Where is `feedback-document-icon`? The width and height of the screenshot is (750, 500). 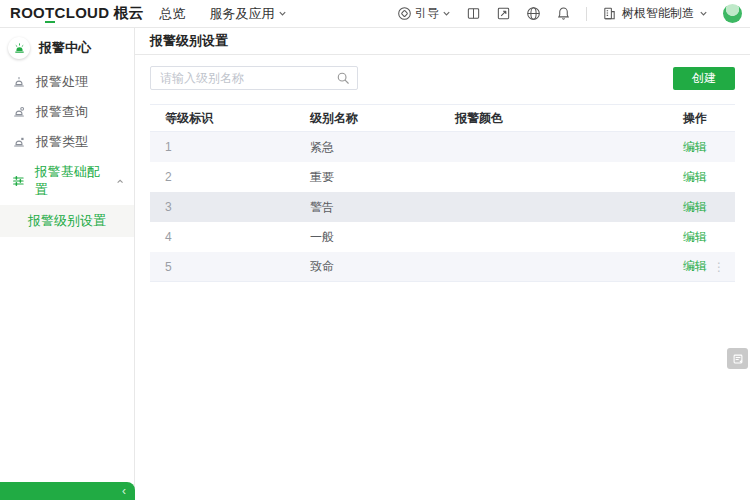
feedback-document-icon is located at coordinates (738, 359).